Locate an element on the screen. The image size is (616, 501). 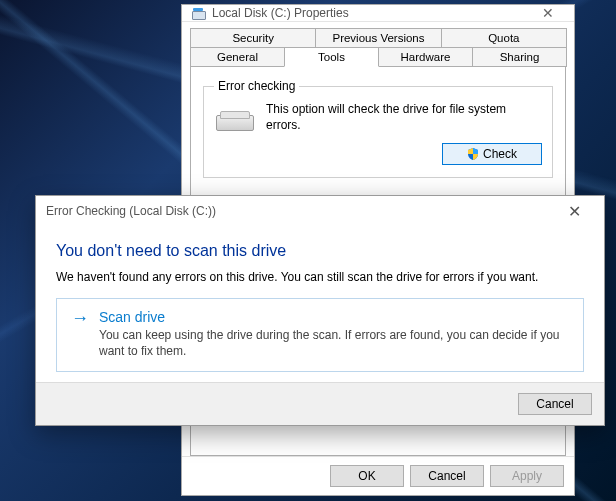
tab-hardware: Hardware is located at coordinates (426, 57).